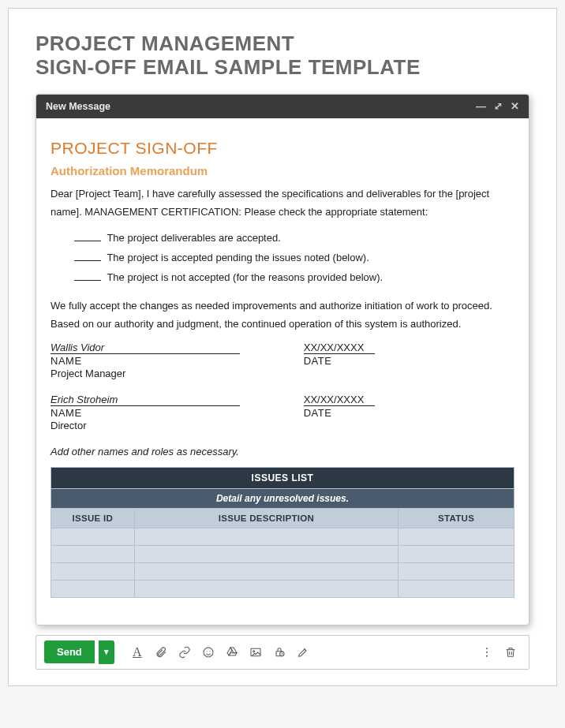 The width and height of the screenshot is (565, 728). Describe the element at coordinates (177, 426) in the screenshot. I see `signer-role: Director` at that location.